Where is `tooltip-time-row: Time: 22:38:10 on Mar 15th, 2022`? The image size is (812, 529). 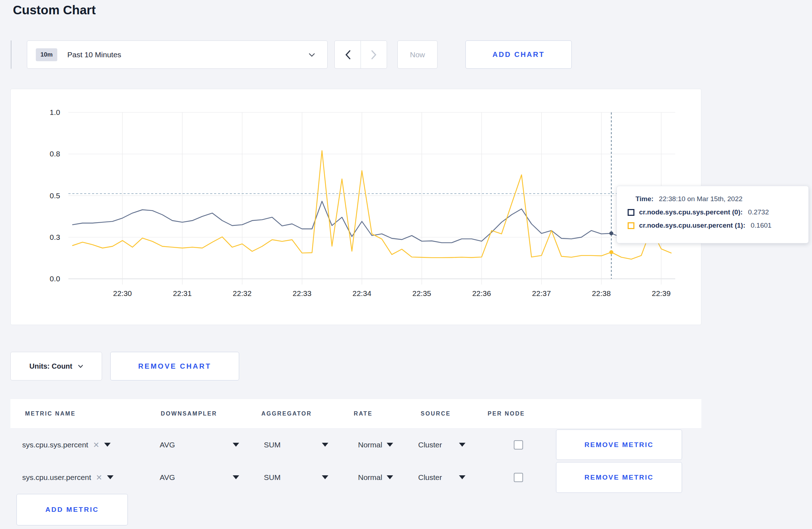 tooltip-time-row: Time: 22:38:10 on Mar 15th, 2022 is located at coordinates (722, 199).